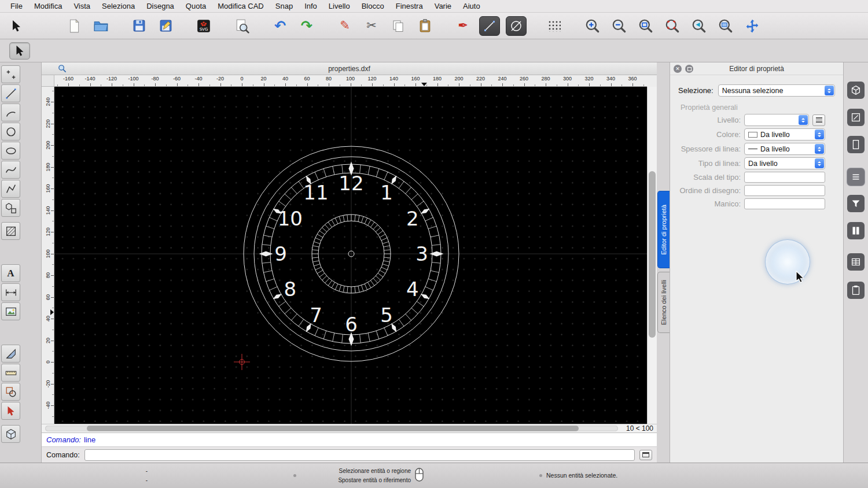 This screenshot has height=488, width=868. I want to click on library-panel-button, so click(856, 231).